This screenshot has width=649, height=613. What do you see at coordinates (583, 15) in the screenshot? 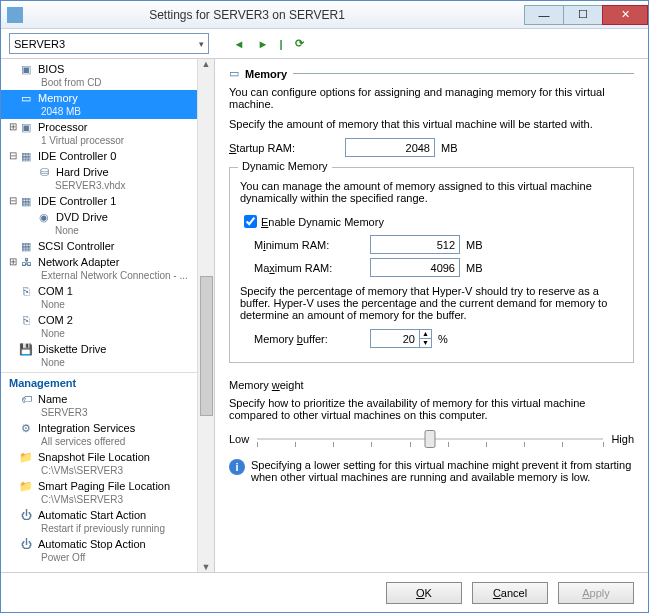
I see `maximize-button: ☐` at bounding box center [583, 15].